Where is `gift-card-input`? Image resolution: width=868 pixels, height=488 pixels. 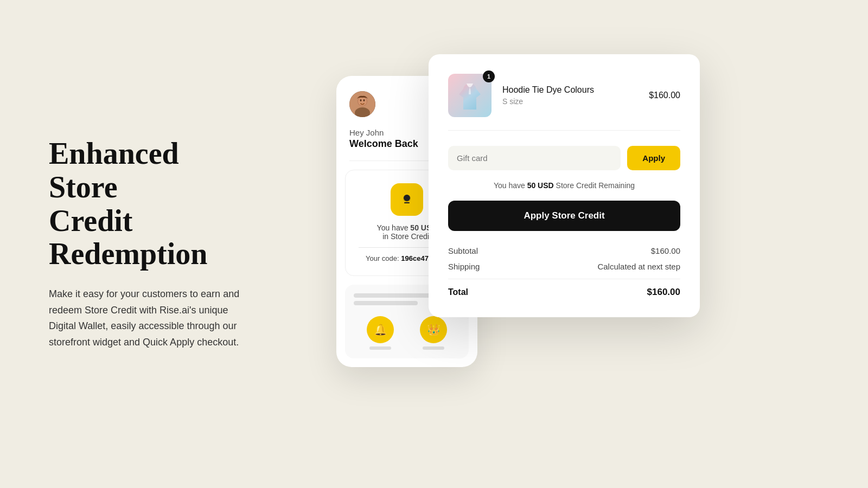
gift-card-input is located at coordinates (534, 158).